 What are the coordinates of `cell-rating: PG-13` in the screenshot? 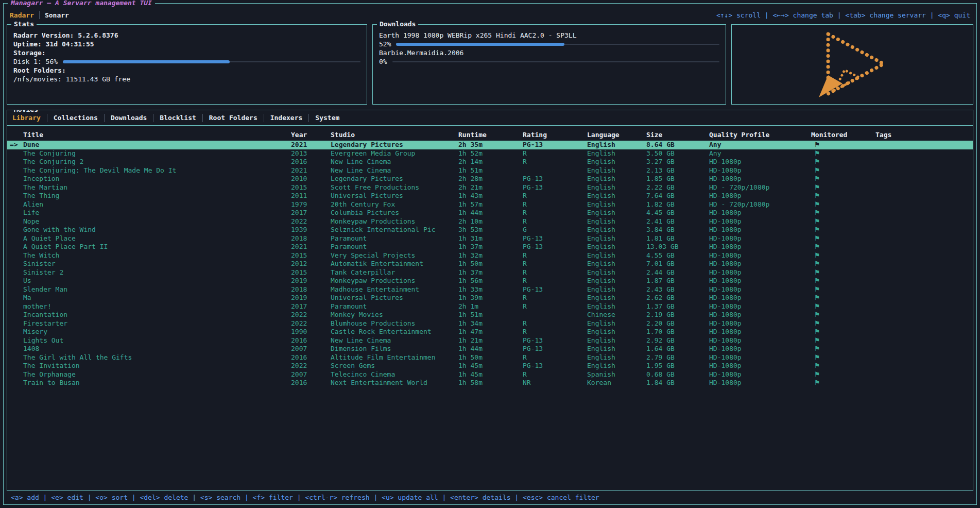 It's located at (555, 290).